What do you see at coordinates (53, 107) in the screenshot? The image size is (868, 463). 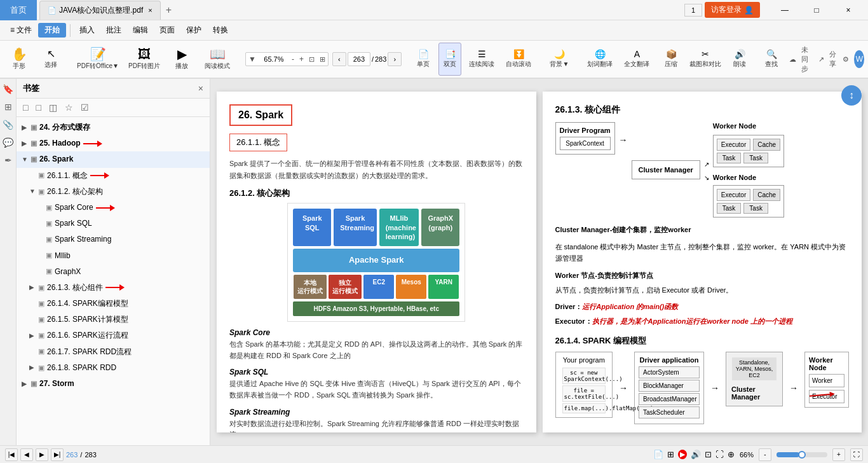 I see `sidebar-icon-3: ◫` at bounding box center [53, 107].